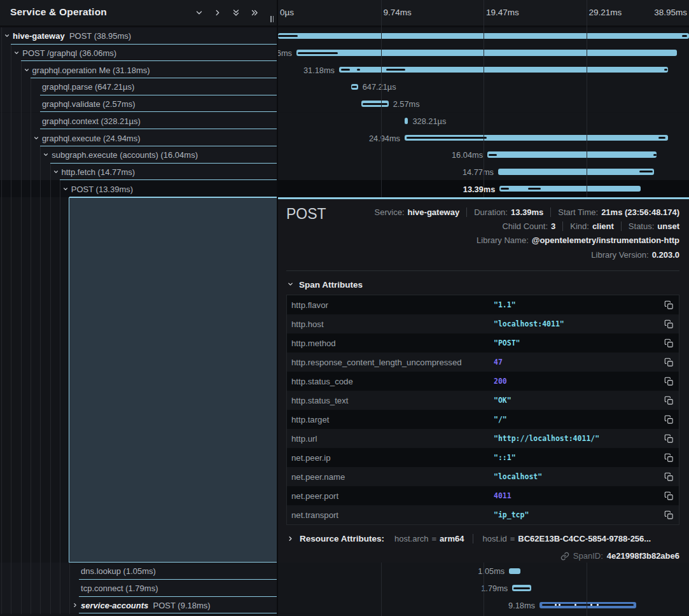  I want to click on chevron-right-icon, so click(75, 605).